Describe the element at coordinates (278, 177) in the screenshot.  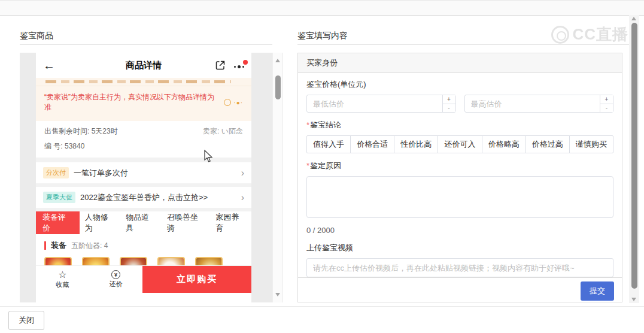
I see `left-panel-scrollbar` at that location.